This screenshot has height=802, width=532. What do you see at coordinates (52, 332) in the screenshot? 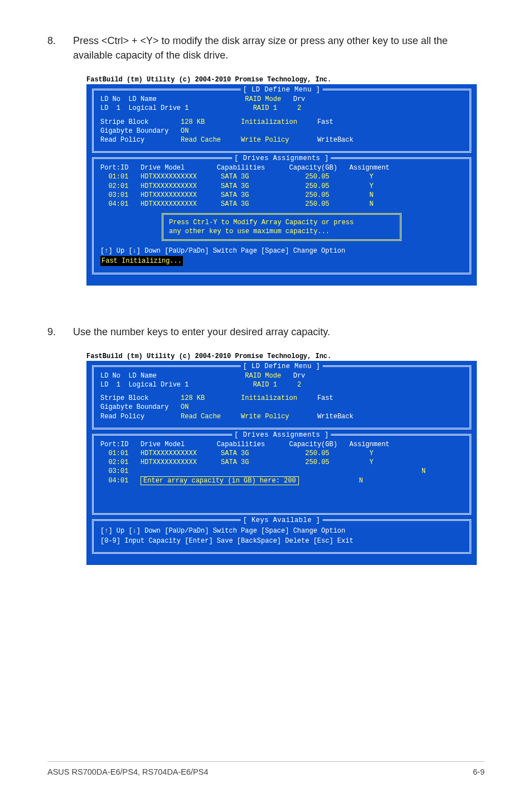
I see `step-number: 9.` at bounding box center [52, 332].